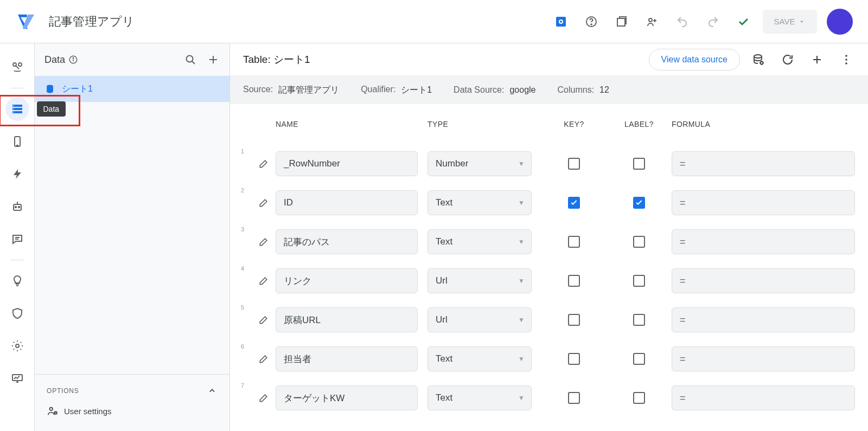 Image resolution: width=868 pixels, height=431 pixels. What do you see at coordinates (743, 22) in the screenshot?
I see `check-icon` at bounding box center [743, 22].